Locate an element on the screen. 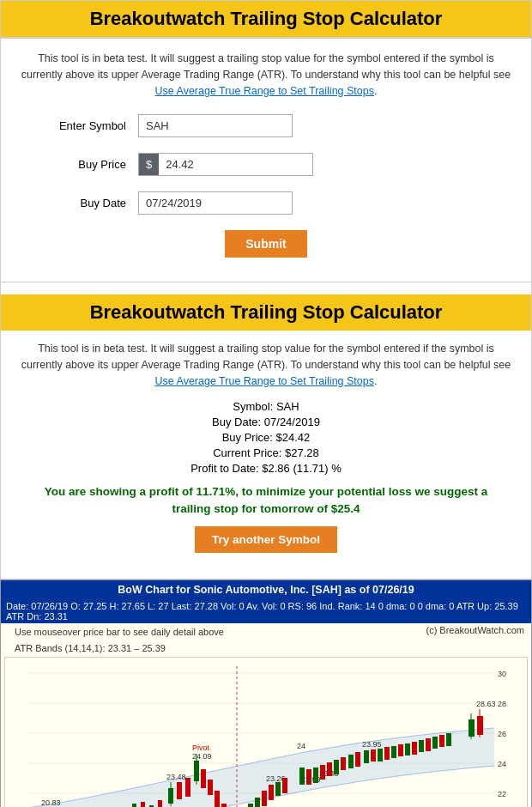  result-buy-price: Buy Price: $24.42 is located at coordinates (266, 438).